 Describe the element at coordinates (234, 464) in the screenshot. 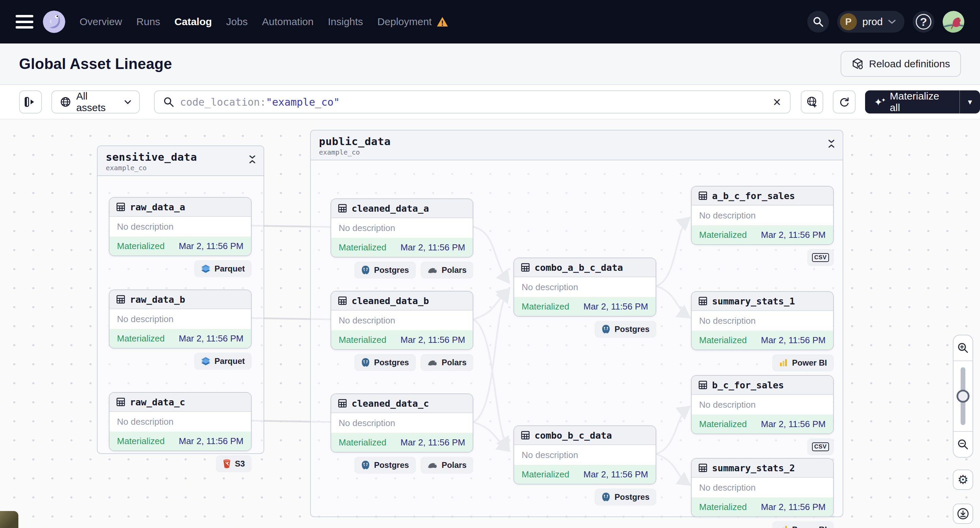

I see `tag-s3: S3` at that location.